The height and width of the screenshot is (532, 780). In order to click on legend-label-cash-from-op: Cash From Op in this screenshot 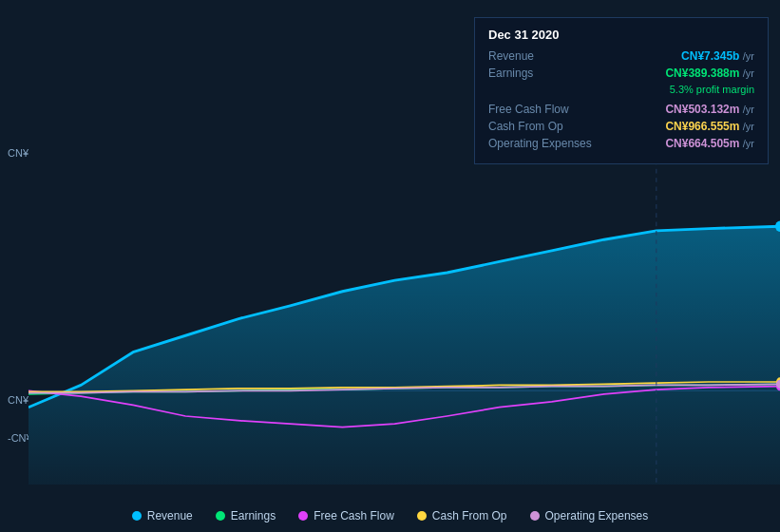, I will do `click(469, 516)`.